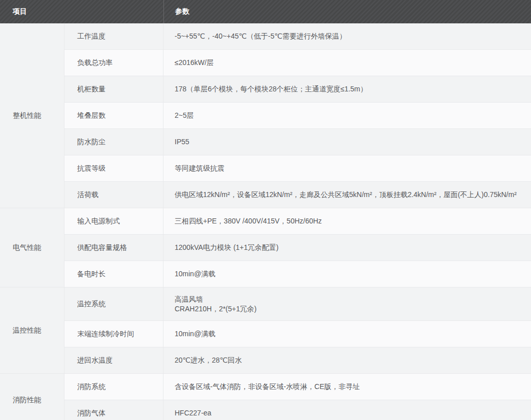 The height and width of the screenshot is (420, 531). What do you see at coordinates (347, 361) in the screenshot?
I see `spec-value: 20℃进水，28℃回水` at bounding box center [347, 361].